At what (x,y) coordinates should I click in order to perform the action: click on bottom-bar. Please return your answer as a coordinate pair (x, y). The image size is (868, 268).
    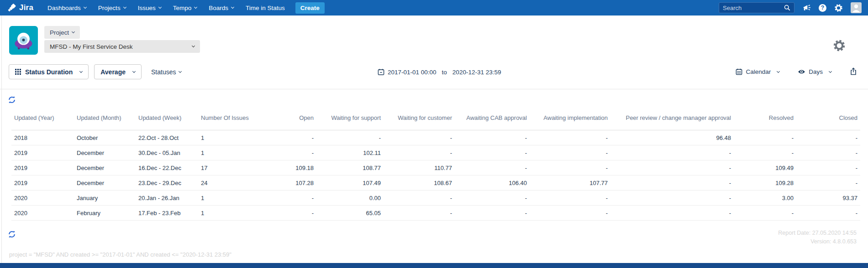
    Looking at the image, I should click on (434, 265).